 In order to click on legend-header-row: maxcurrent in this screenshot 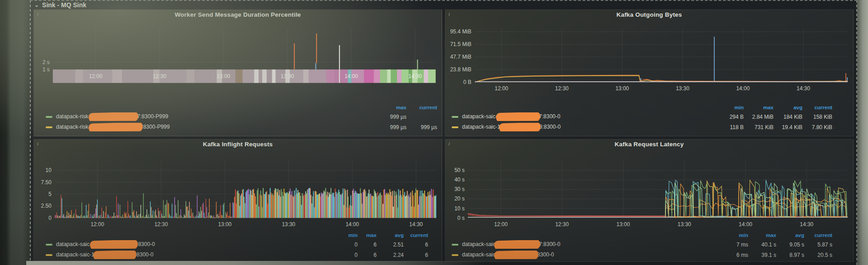, I will do `click(241, 107)`.